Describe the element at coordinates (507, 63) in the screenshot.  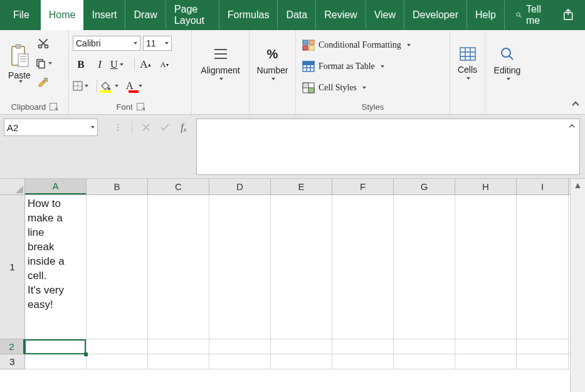
I see `editing-button: Editing` at that location.